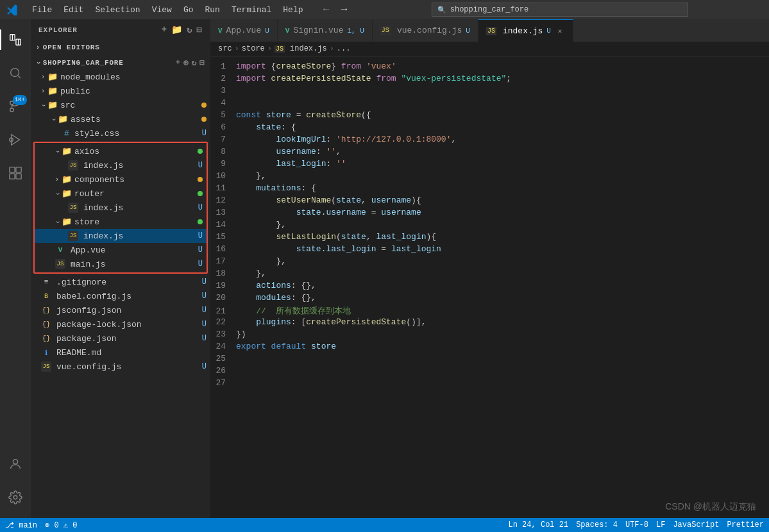  I want to click on menu-file: File, so click(42, 10).